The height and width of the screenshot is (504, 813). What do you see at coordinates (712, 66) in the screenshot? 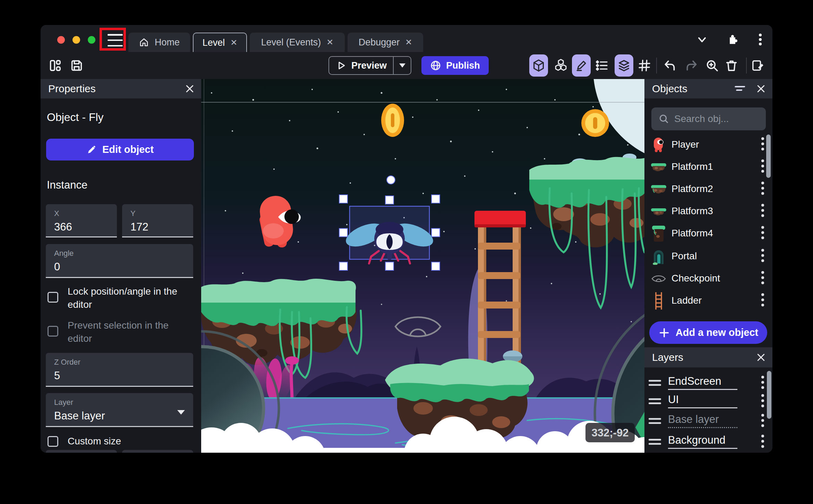
I see `zoom-in-icon` at bounding box center [712, 66].